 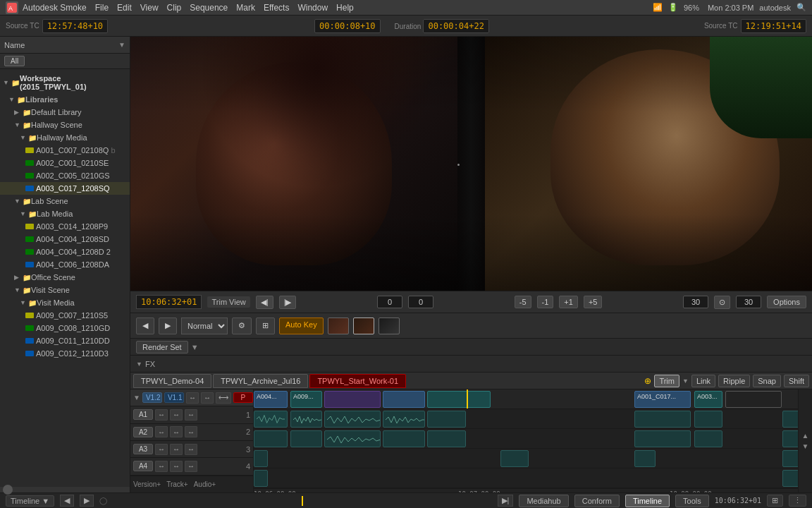 What do you see at coordinates (124, 8) in the screenshot?
I see `menu-edit: Edit` at bounding box center [124, 8].